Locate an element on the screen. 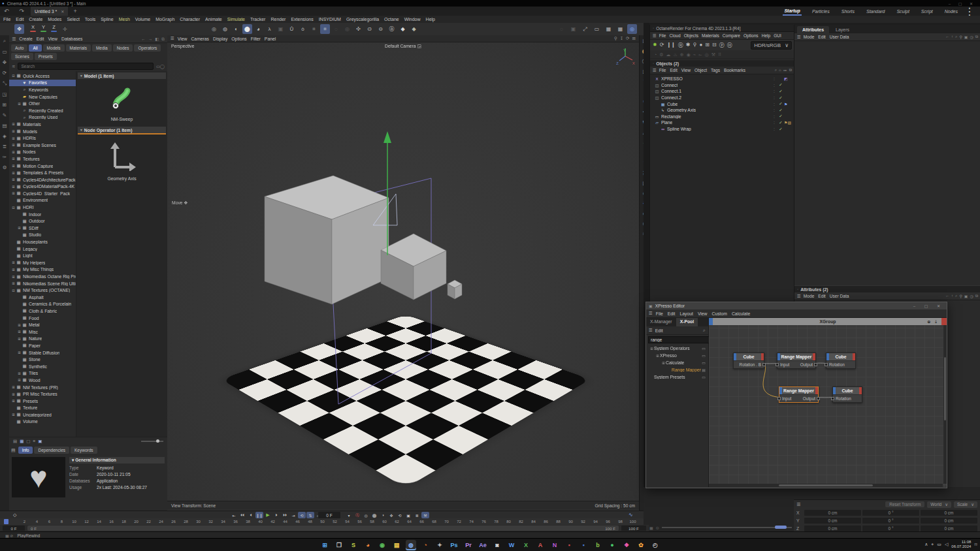  detail-view-icon: ▣ is located at coordinates (40, 441).